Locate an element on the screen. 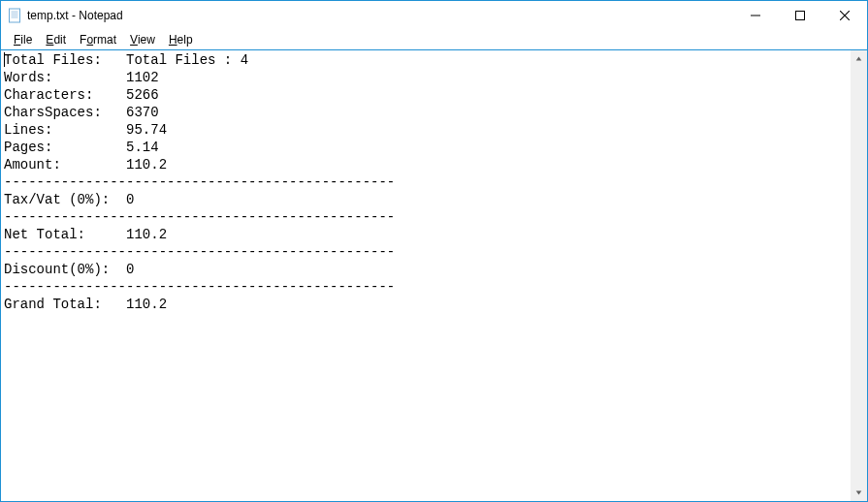  text-line: Lines: 95.74 is located at coordinates (426, 130).